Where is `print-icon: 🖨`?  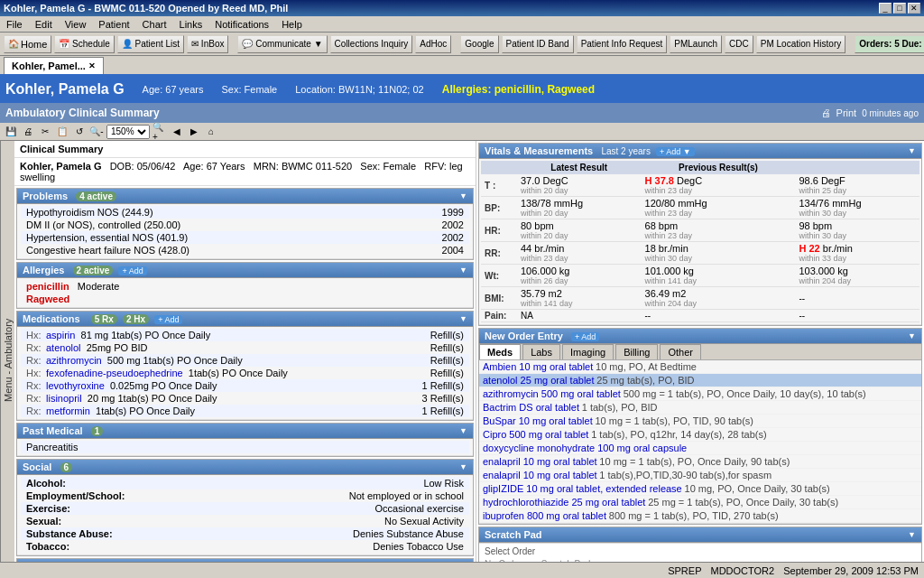 print-icon: 🖨 is located at coordinates (827, 113).